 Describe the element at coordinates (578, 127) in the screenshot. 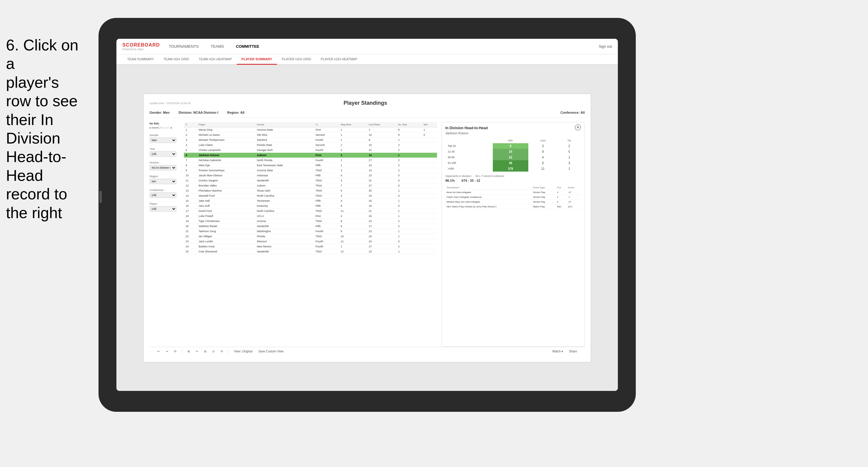

I see `close-button: ✕` at that location.